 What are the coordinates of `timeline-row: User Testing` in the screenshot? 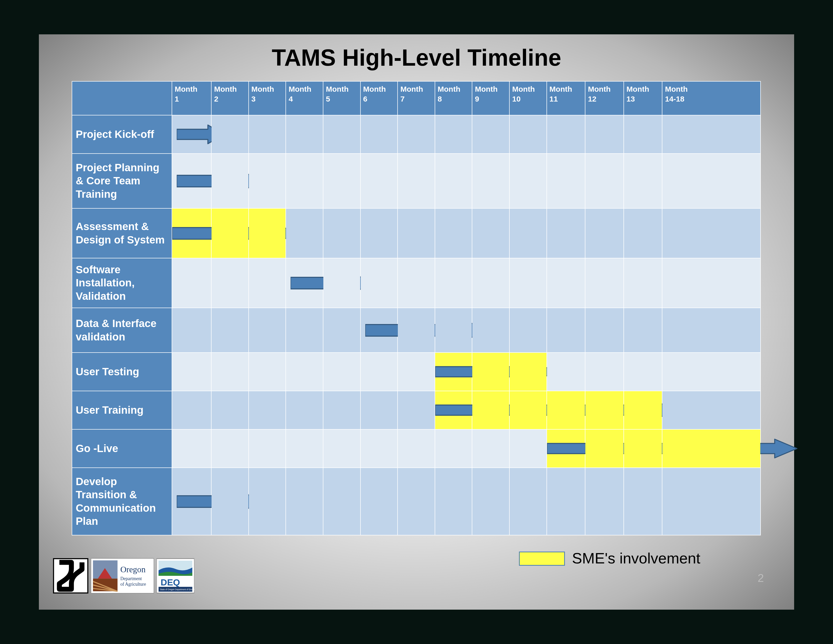 It's located at (416, 372).